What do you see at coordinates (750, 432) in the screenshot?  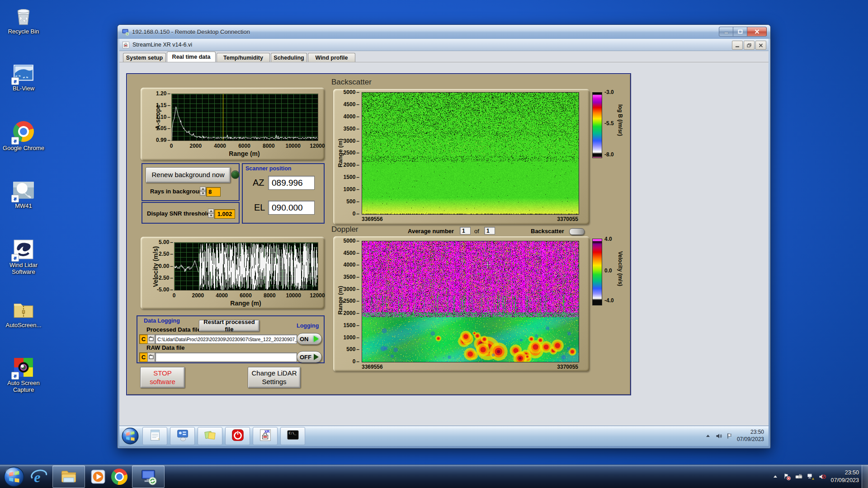 I see `remote-clock-time: 23:50` at bounding box center [750, 432].